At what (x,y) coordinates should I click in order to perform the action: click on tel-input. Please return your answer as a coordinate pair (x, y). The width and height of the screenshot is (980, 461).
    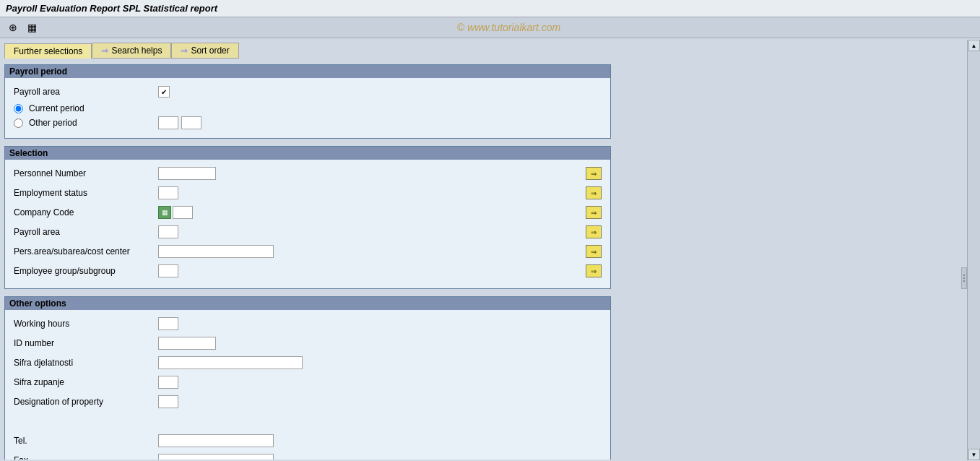
    Looking at the image, I should click on (216, 441).